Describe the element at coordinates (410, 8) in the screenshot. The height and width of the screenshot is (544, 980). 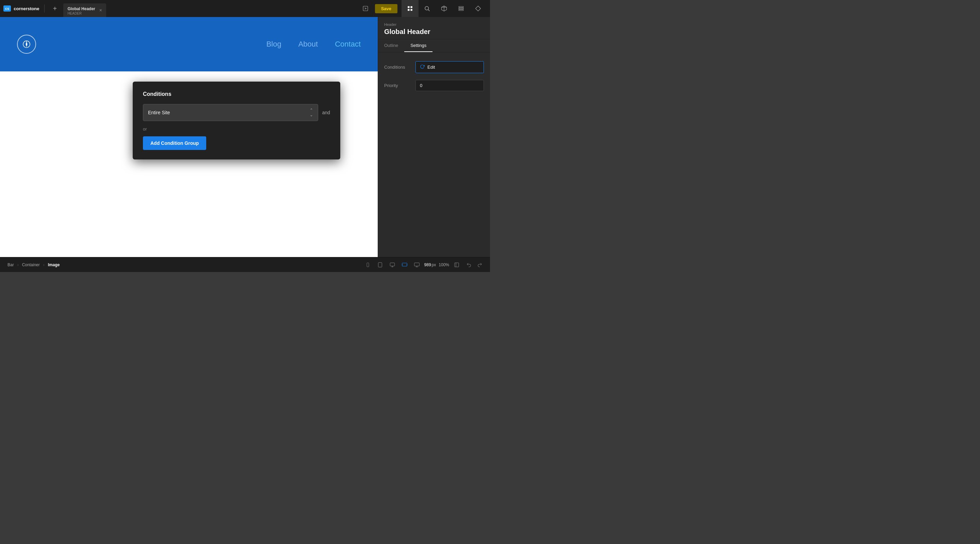
I see `grid-icon` at that location.